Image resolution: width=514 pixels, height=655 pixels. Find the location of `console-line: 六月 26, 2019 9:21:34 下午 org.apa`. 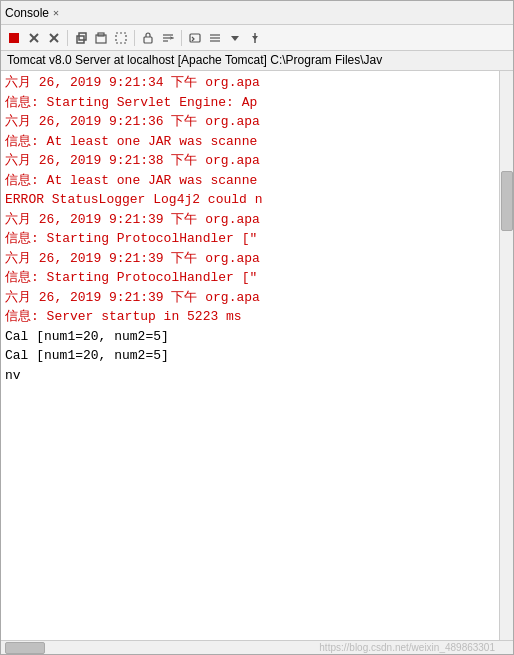

console-line: 六月 26, 2019 9:21:34 下午 org.apa is located at coordinates (250, 83).